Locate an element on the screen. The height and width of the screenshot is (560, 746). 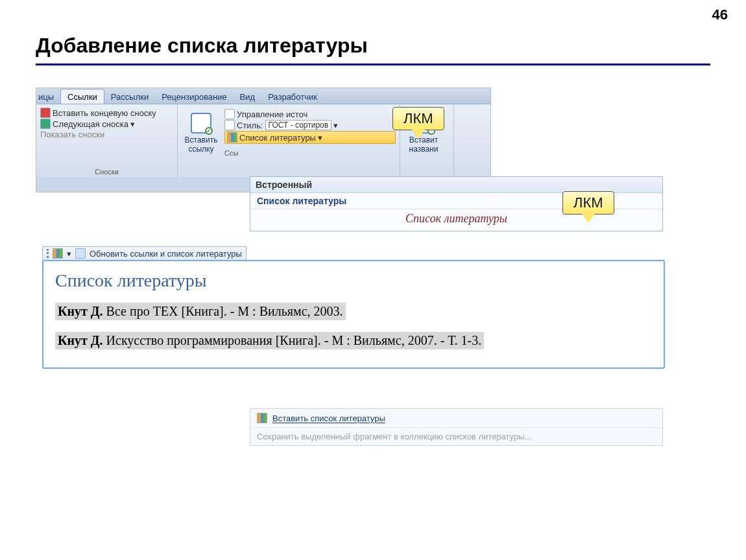
btn-next-footnote-label: Следующая сноска is located at coordinates (91, 124).